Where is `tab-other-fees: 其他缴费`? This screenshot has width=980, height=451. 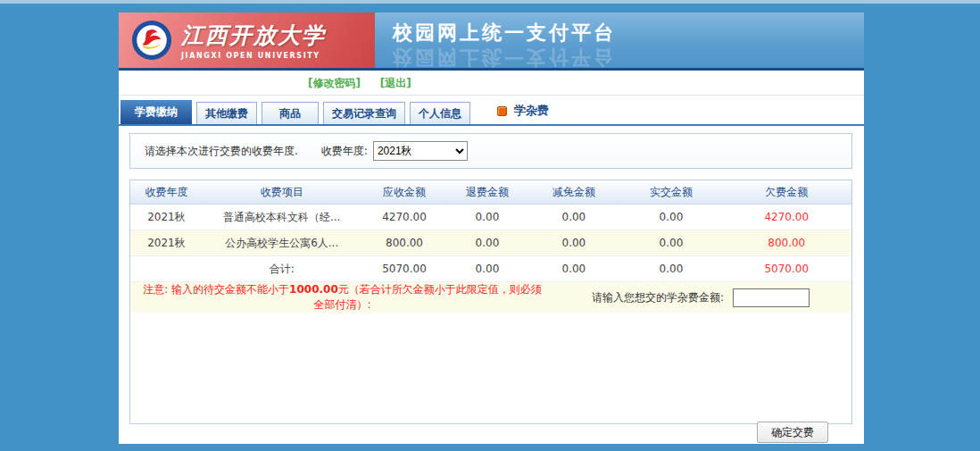
tab-other-fees: 其他缴费 is located at coordinates (227, 113).